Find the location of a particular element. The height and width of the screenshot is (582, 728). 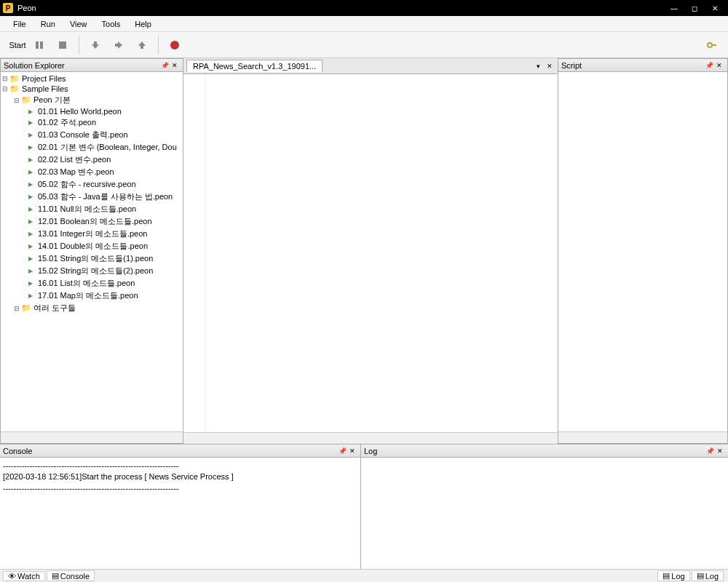

arrow-return-icon is located at coordinates (142, 45).